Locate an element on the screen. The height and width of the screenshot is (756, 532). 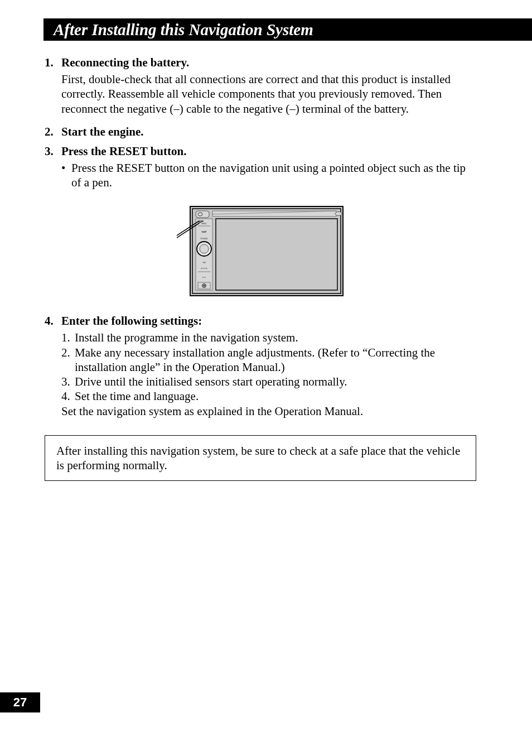
step-body: Start the engine. is located at coordinates (269, 133).